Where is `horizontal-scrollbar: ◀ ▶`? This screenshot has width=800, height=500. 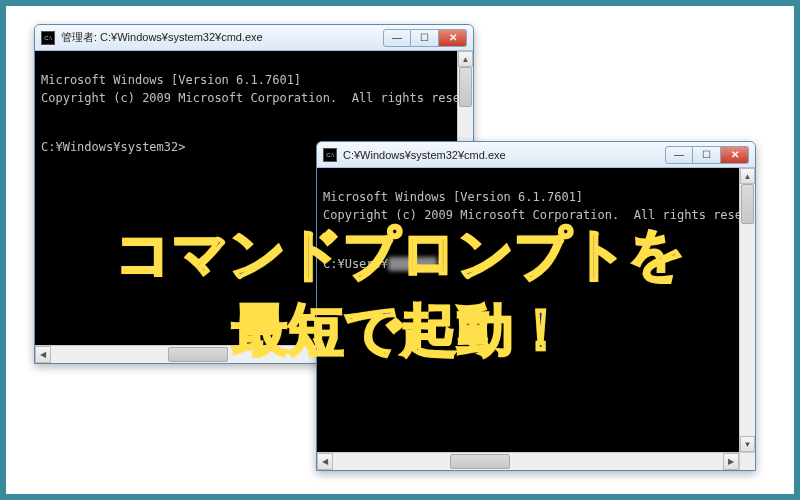 horizontal-scrollbar: ◀ ▶ is located at coordinates (528, 461).